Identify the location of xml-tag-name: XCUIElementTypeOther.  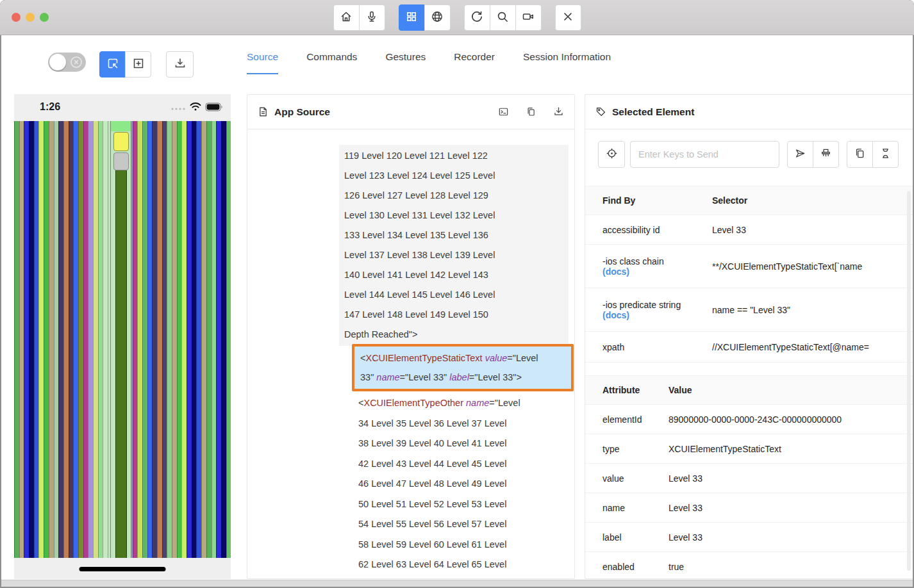
(413, 403).